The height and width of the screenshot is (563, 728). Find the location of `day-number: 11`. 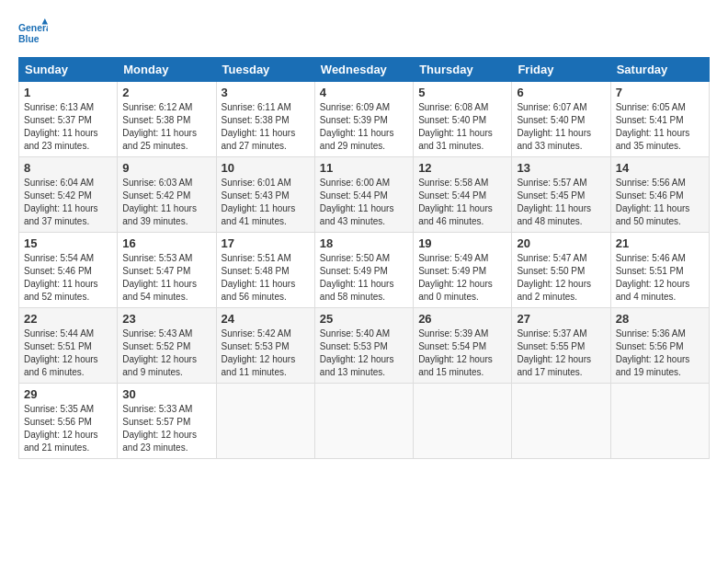

day-number: 11 is located at coordinates (364, 167).